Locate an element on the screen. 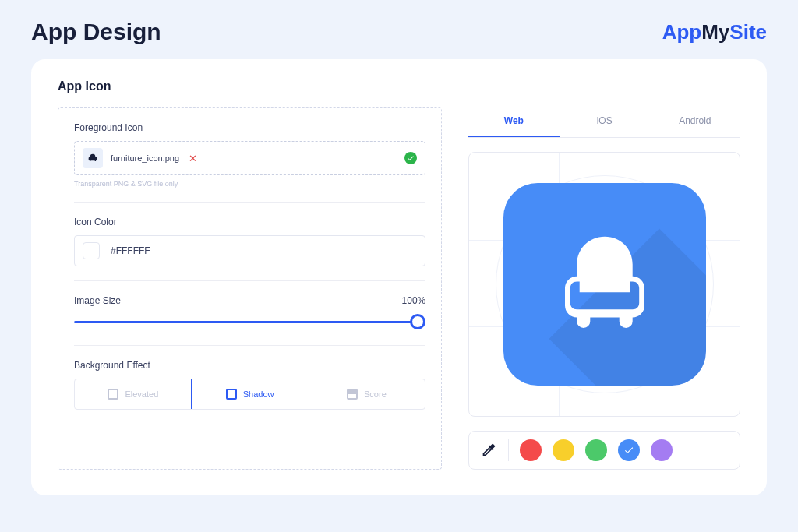 This screenshot has height=532, width=798. image-size-value: 100% is located at coordinates (415, 301).